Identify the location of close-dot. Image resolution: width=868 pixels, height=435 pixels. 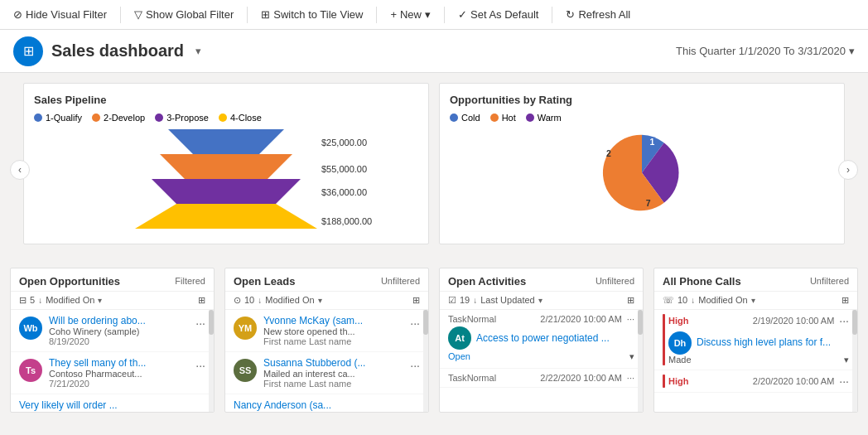
(223, 118).